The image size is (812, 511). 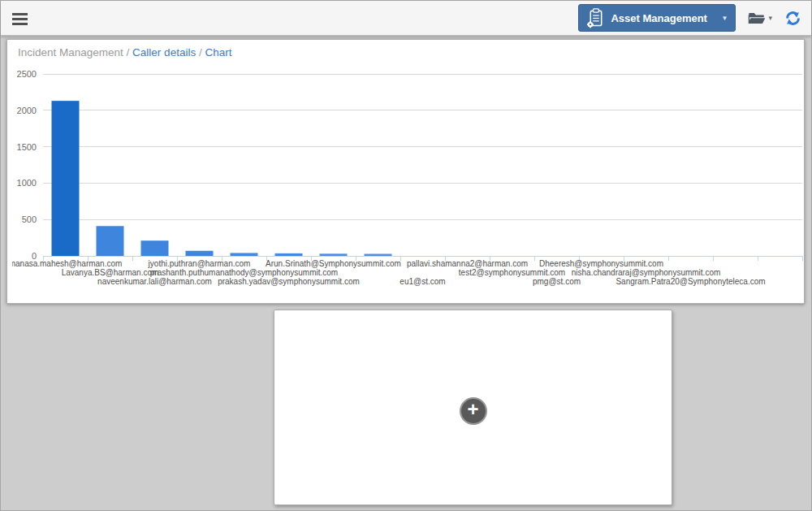 What do you see at coordinates (601, 263) in the screenshot?
I see `x-axis-category-label: Dheeresh@symphonysummit.com` at bounding box center [601, 263].